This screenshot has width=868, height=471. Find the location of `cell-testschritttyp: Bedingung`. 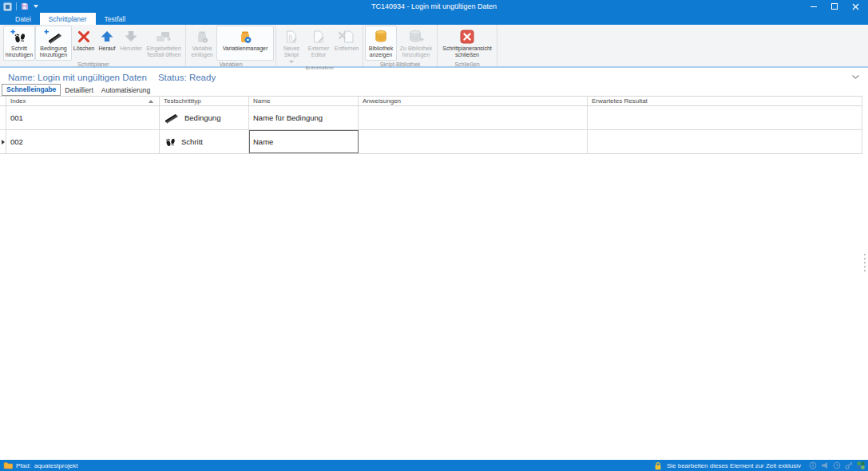

cell-testschritttyp: Bedingung is located at coordinates (204, 118).